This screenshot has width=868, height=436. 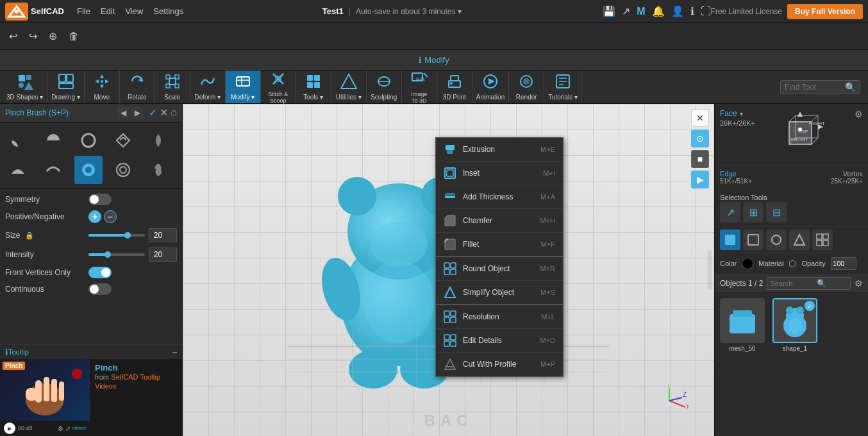 What do you see at coordinates (68, 428) in the screenshot?
I see `video-expand-icon: ⤢` at bounding box center [68, 428].